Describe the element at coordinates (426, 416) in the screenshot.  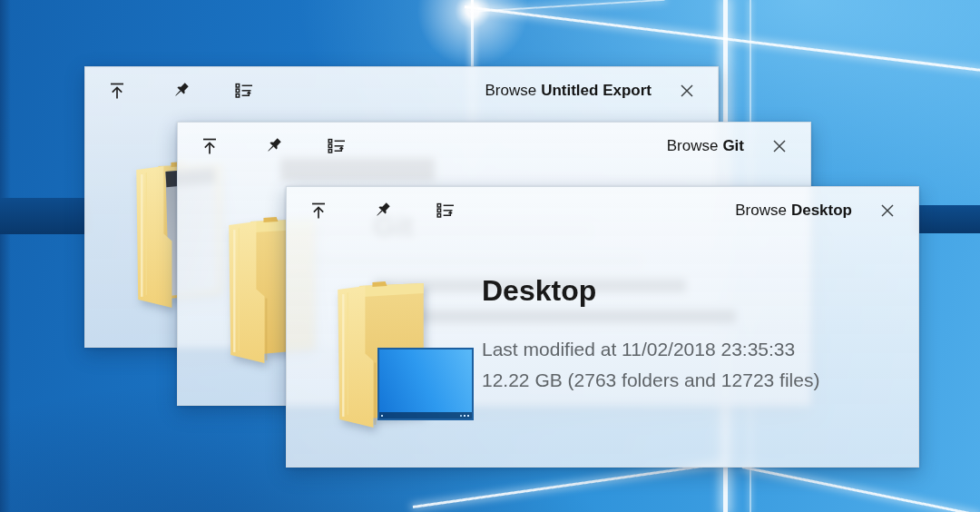
I see `monitor-taskbar` at that location.